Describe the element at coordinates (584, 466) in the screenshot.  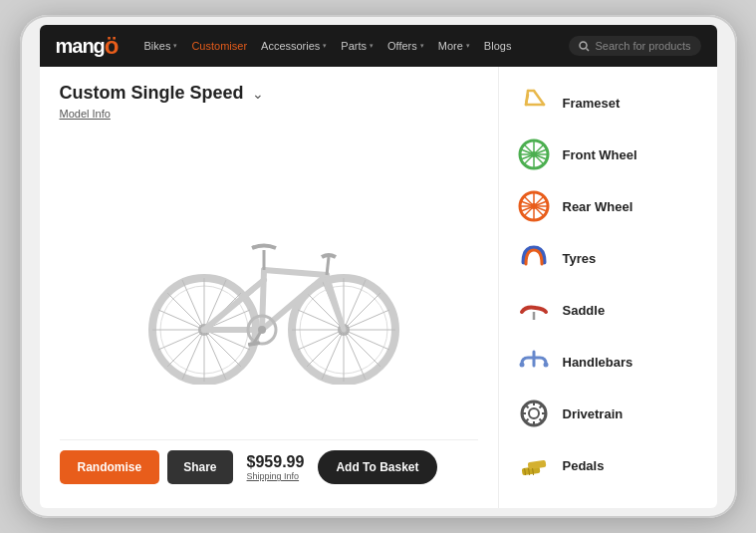
I see `component-label-pedals: Pedals` at that location.